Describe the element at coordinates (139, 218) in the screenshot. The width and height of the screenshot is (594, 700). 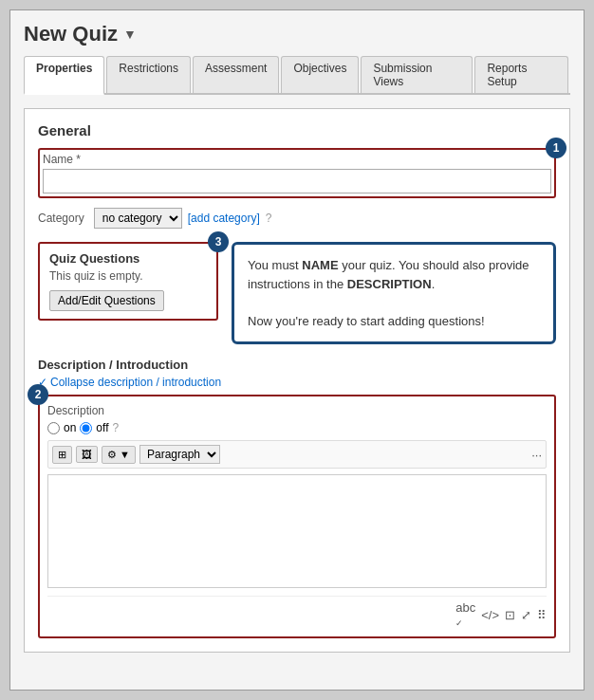
I see `category-select: no category` at that location.